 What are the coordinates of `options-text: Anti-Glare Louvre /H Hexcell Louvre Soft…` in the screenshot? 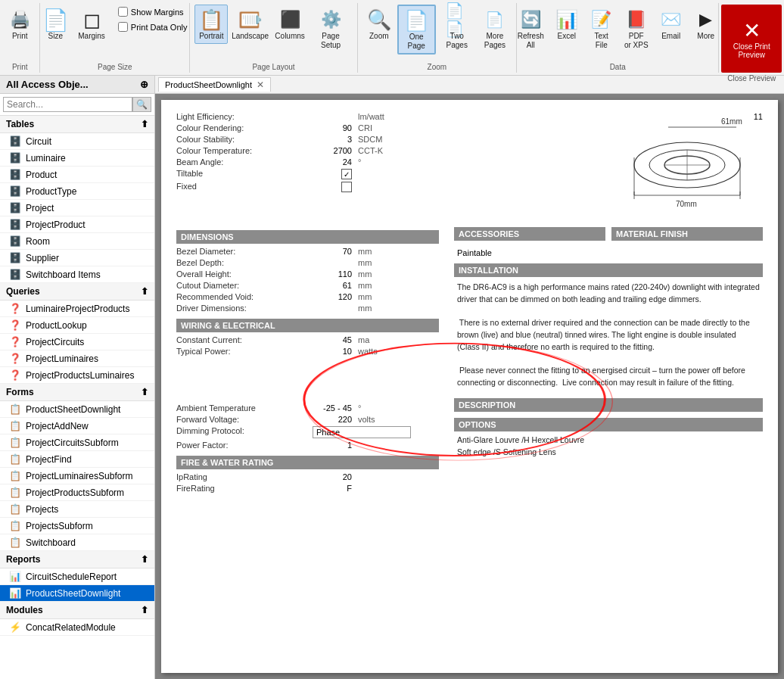 It's located at (608, 447).